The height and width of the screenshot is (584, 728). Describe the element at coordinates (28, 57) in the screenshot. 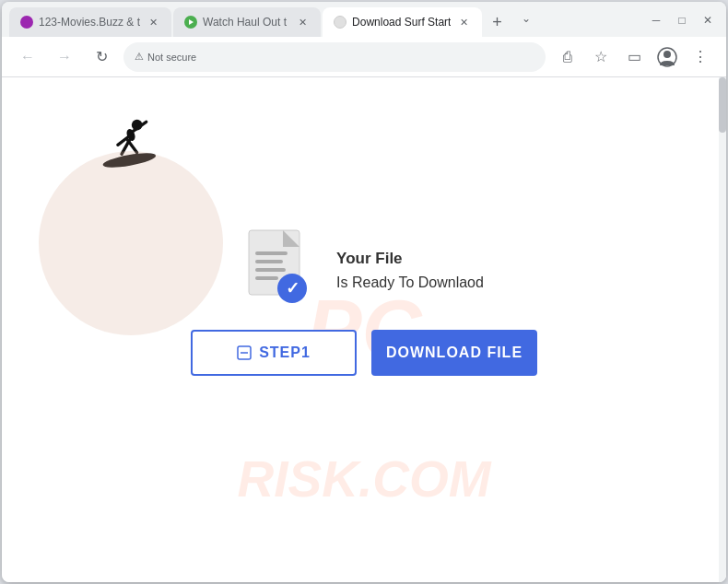

I see `back-button: ←` at that location.